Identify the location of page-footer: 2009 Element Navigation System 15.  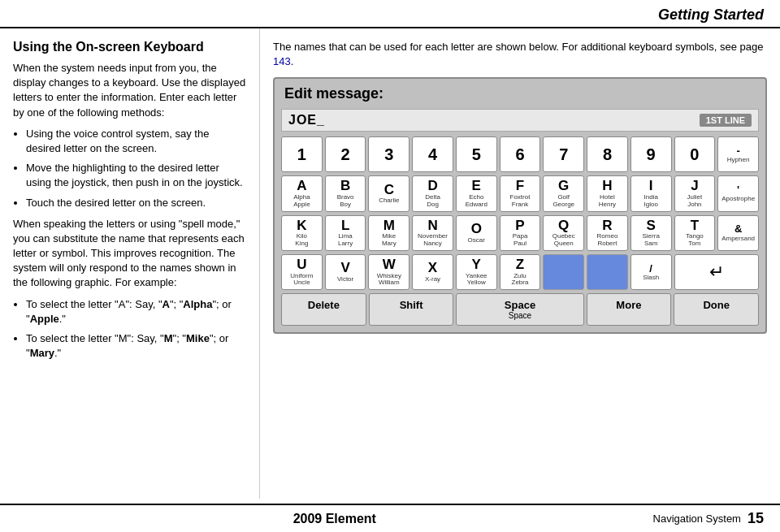
(390, 518).